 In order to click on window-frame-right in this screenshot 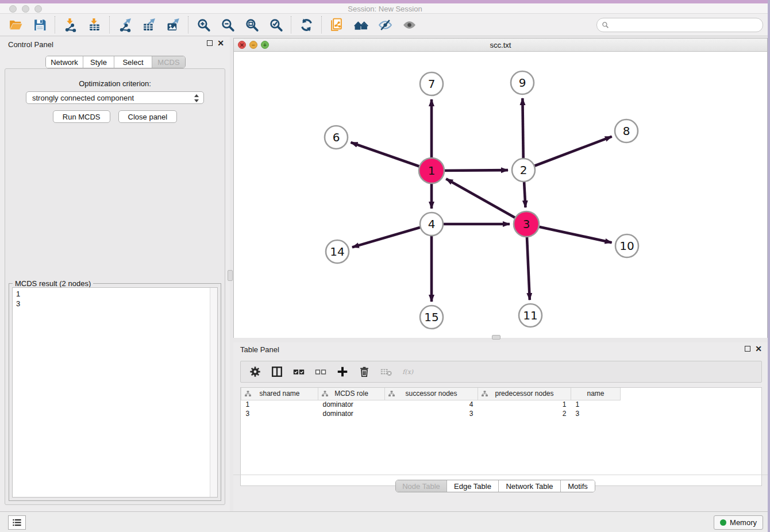, I will do `click(769, 266)`.